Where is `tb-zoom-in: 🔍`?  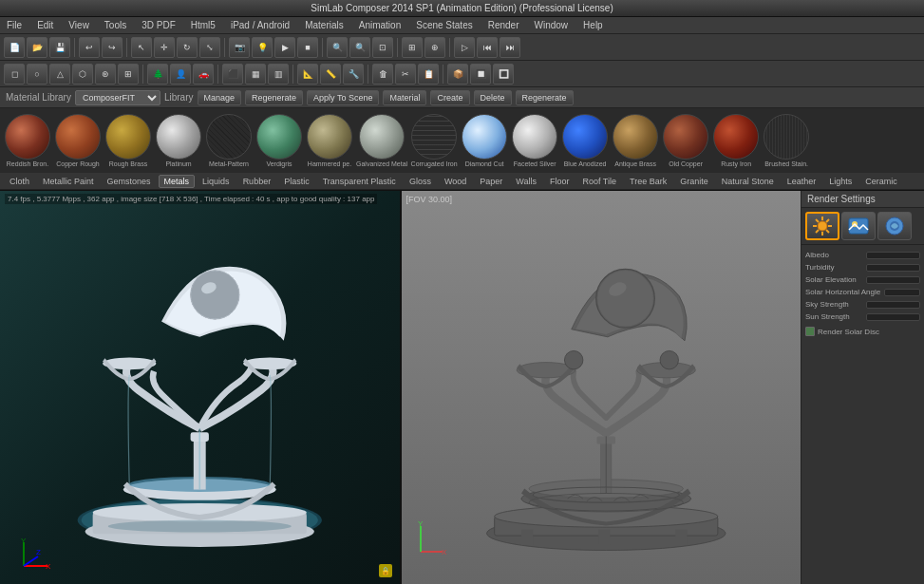 tb-zoom-in: 🔍 is located at coordinates (337, 47).